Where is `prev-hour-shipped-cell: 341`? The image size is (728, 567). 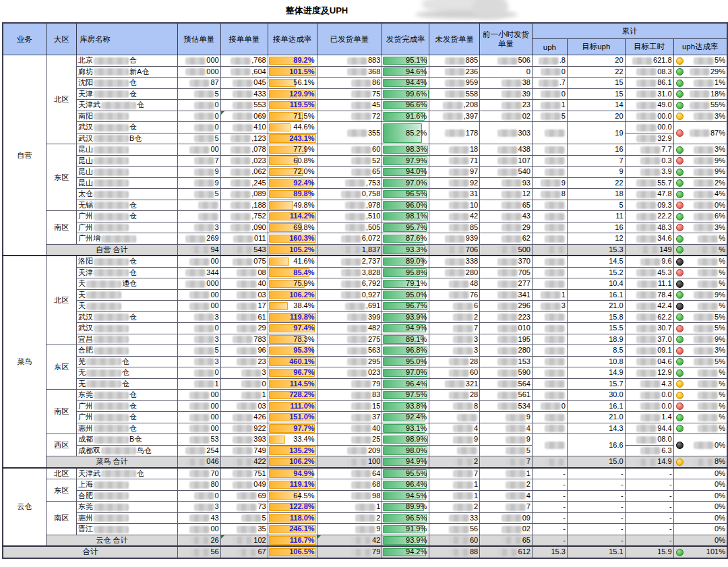 prev-hour-shipped-cell: 341 is located at coordinates (506, 295).